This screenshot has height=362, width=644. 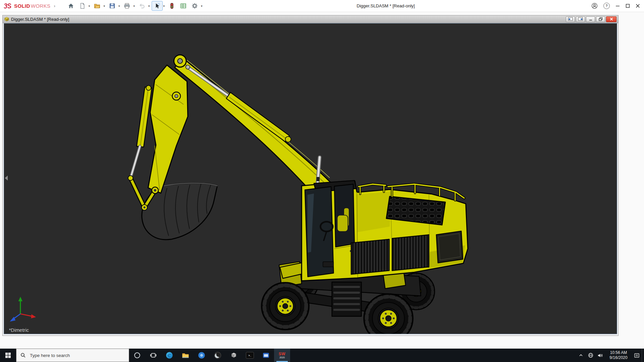 I want to click on assembly-document-icon, so click(x=7, y=19).